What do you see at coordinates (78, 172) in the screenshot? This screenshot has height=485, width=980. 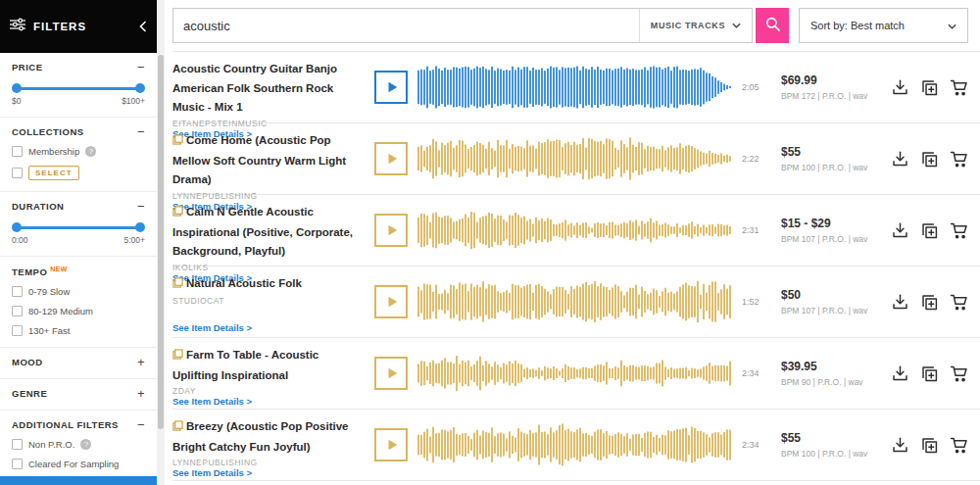 I see `filter-option-select: SELECT` at bounding box center [78, 172].